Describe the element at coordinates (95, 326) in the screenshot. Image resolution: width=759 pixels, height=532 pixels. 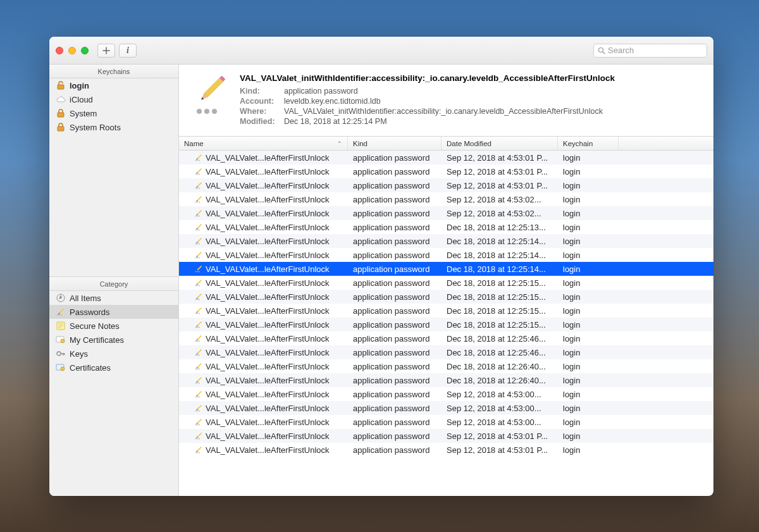
I see `sidebar-item-label: Secure Notes` at that location.